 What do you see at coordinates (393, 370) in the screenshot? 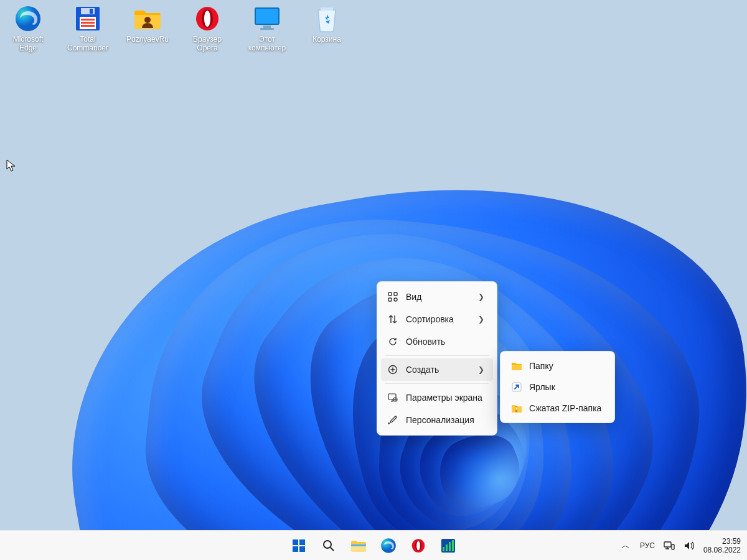
I see `plus-circle-icon` at bounding box center [393, 370].